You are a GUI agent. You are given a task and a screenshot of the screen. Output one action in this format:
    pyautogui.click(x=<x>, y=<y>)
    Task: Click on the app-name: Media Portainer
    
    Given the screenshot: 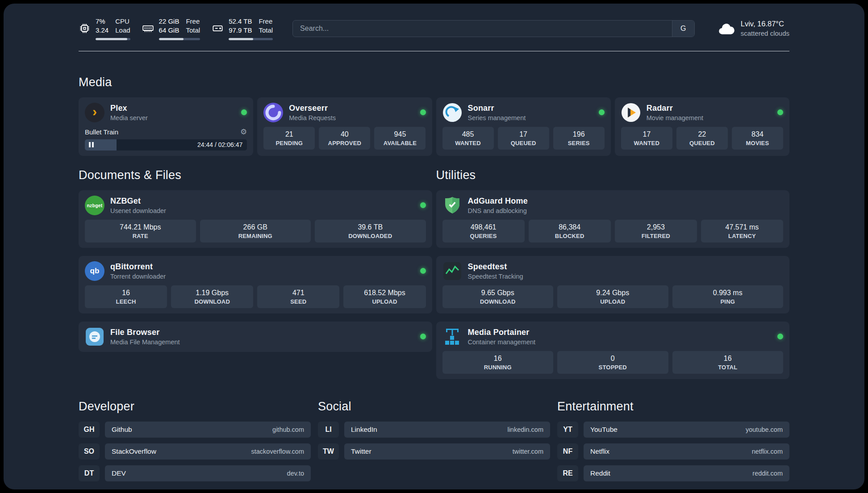 What is the action you would take?
    pyautogui.click(x=502, y=332)
    